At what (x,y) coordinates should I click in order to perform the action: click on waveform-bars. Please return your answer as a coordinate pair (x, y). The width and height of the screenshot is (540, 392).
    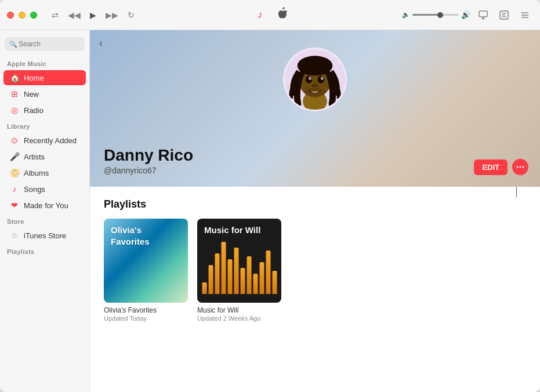
    Looking at the image, I should click on (239, 271).